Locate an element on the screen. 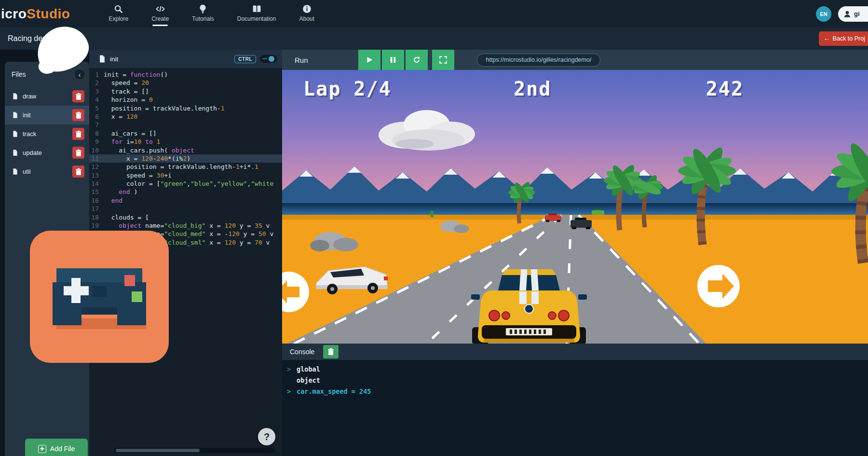  pause-button is located at coordinates (393, 60).